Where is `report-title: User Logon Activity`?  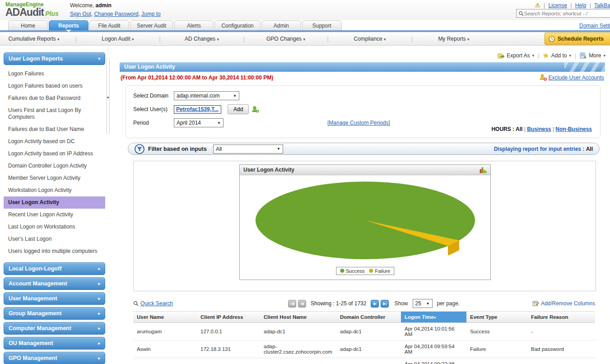 report-title: User Logon Activity is located at coordinates (150, 67).